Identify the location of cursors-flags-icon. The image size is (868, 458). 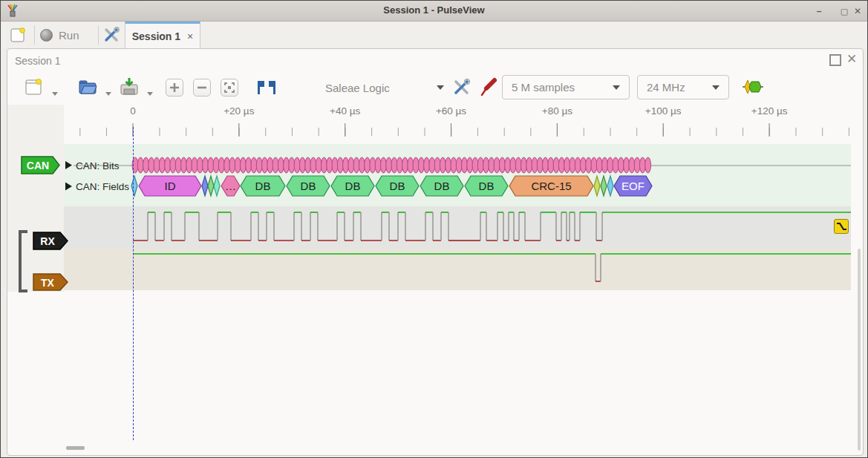
(267, 88).